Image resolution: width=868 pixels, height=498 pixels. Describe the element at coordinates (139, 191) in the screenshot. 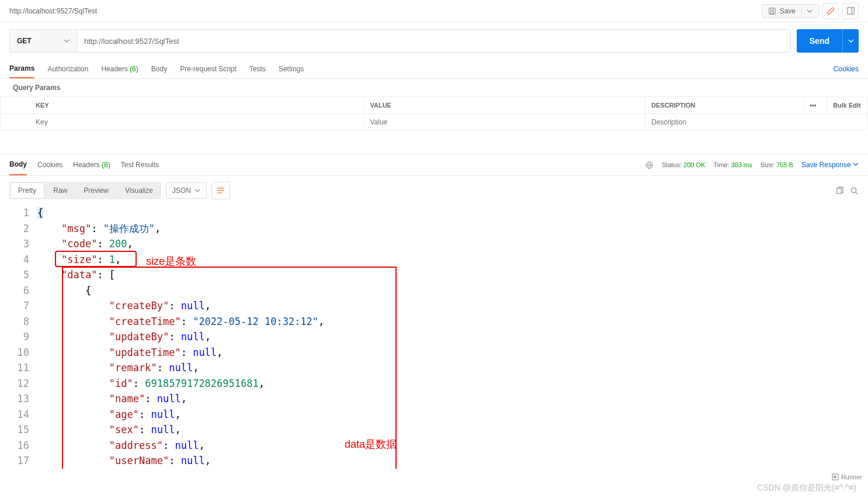

I see `view-visualize: Visualize` at that location.